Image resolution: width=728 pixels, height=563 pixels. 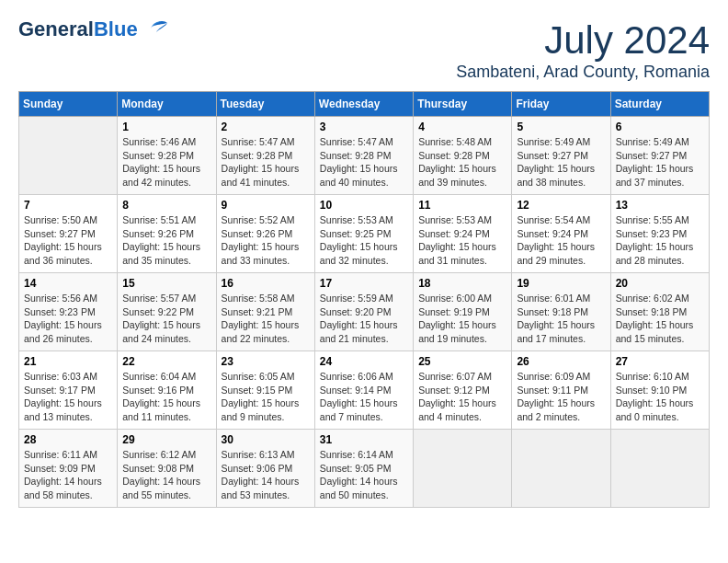 What do you see at coordinates (156, 29) in the screenshot?
I see `logo-bird-icon` at bounding box center [156, 29].